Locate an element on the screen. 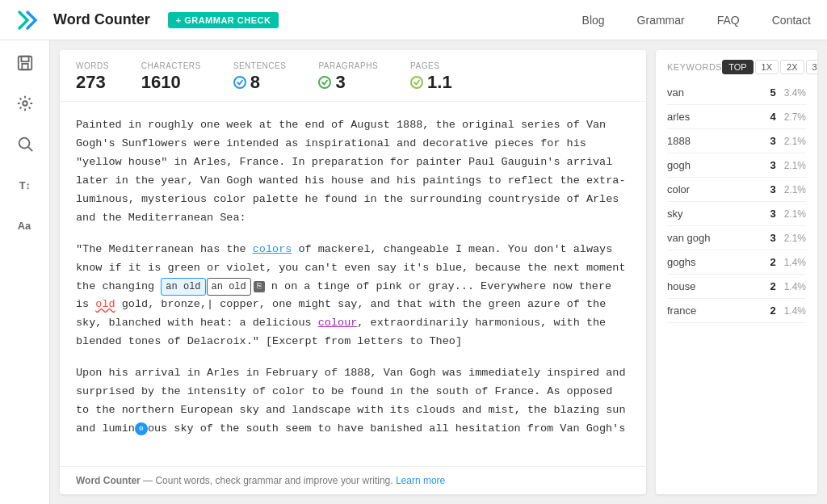 Image resolution: width=827 pixels, height=504 pixels. keyword-list: van53.4%arles42.7%188832.1%gogh32.1%colo… is located at coordinates (737, 202).